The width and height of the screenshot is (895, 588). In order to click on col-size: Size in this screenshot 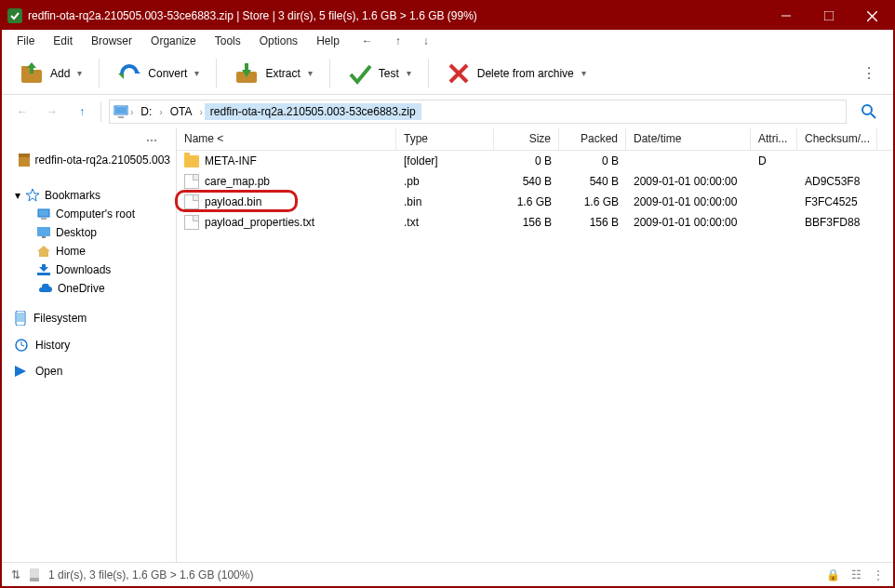, I will do `click(527, 140)`.